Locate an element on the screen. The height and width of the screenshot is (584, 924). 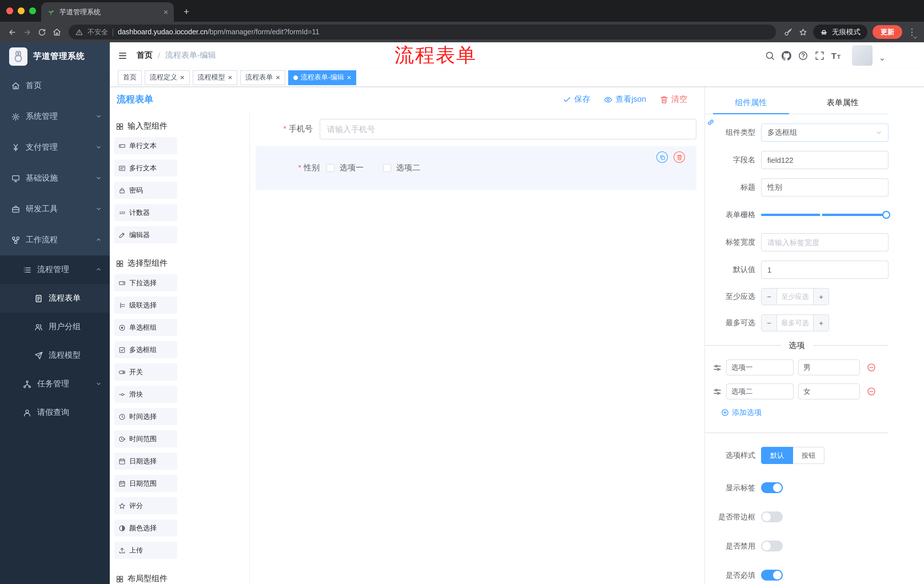
max-count-input: 最多可选 is located at coordinates (795, 323).